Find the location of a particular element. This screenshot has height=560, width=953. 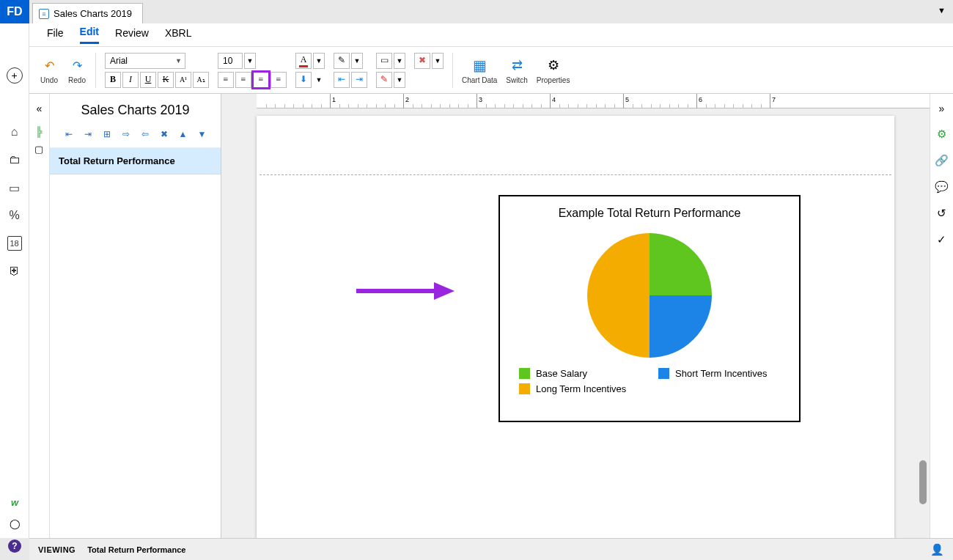

switch-label: Switch is located at coordinates (516, 81).